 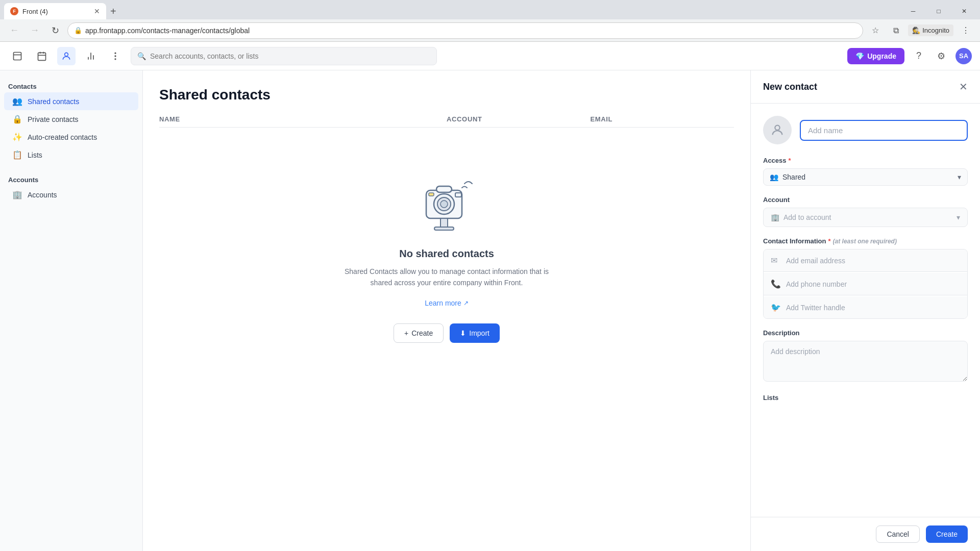 I want to click on sidebar-item-lists: 📋 Lists, so click(x=71, y=155).